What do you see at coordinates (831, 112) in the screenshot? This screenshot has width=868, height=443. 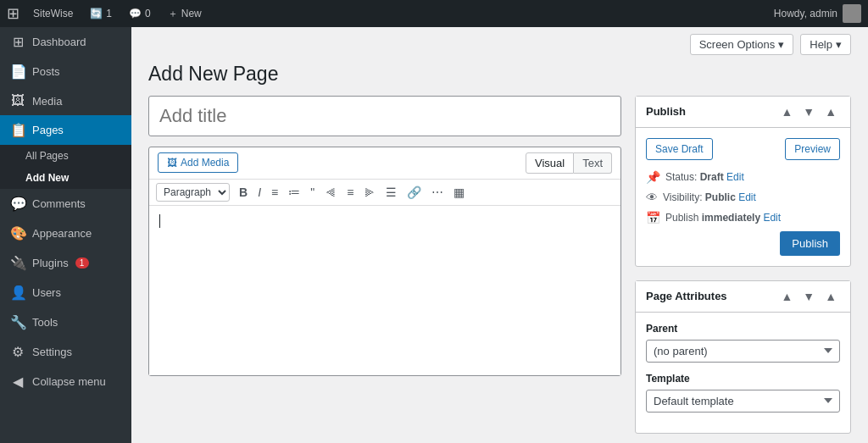 I see `publish-toggle-button: ▲` at bounding box center [831, 112].